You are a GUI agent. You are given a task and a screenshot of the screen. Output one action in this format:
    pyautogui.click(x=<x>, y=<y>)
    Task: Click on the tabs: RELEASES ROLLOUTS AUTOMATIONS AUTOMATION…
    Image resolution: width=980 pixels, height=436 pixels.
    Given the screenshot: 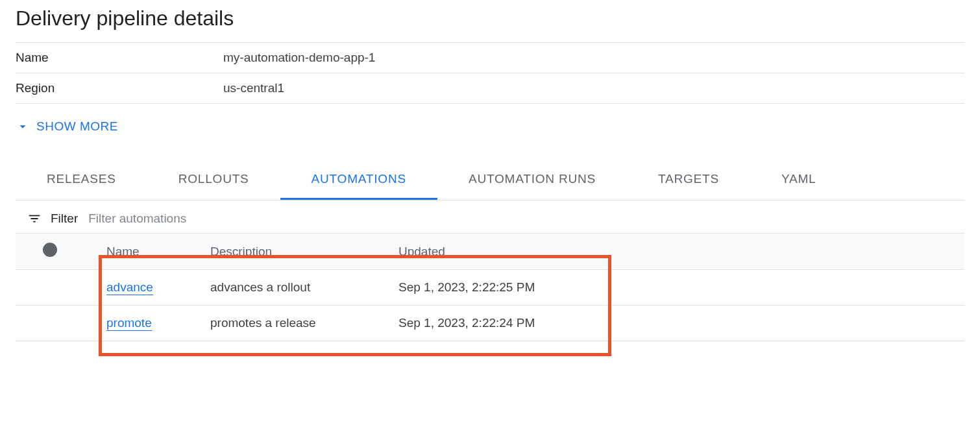 What is the action you would take?
    pyautogui.click(x=490, y=180)
    